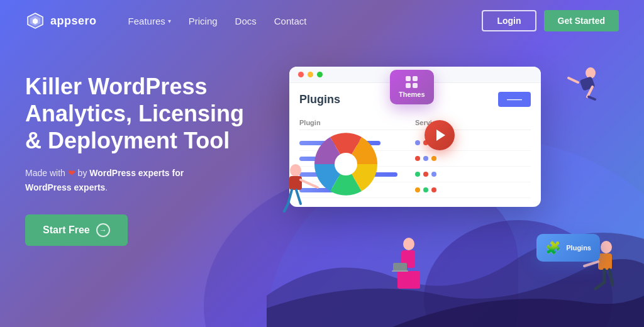  I want to click on dot-yellow, so click(311, 74).